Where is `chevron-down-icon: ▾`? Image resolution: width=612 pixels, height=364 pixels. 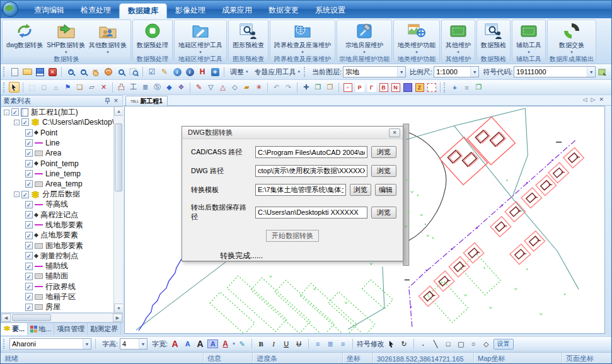
chevron-down-icon: ▾ is located at coordinates (234, 344).